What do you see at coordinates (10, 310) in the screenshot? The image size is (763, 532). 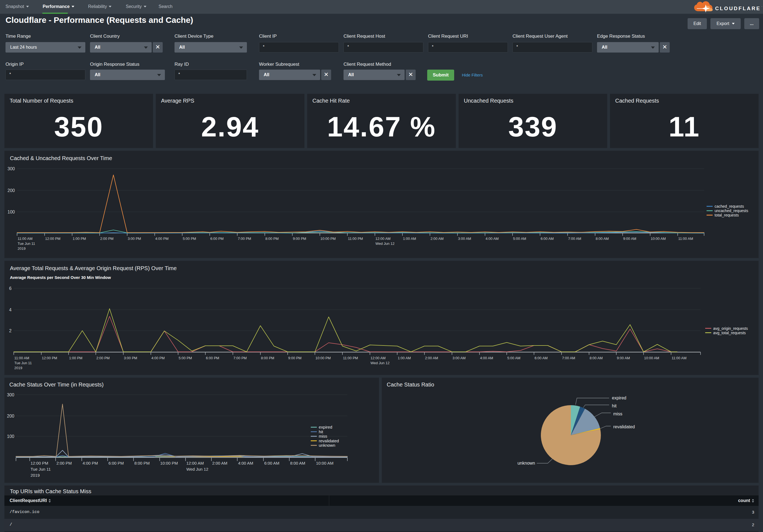 I see `svg-text: 4` at bounding box center [10, 310].